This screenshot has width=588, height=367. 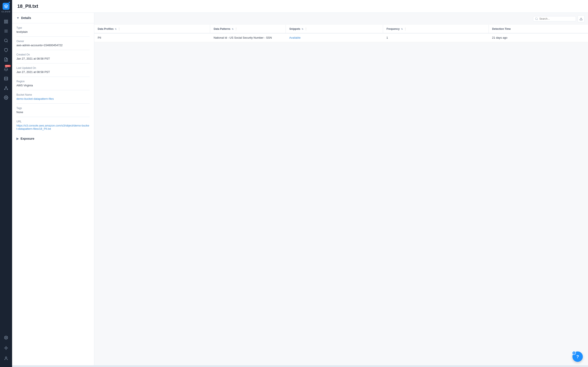 What do you see at coordinates (6, 184) in the screenshot?
I see `sidebar: CLOUD` at bounding box center [6, 184].